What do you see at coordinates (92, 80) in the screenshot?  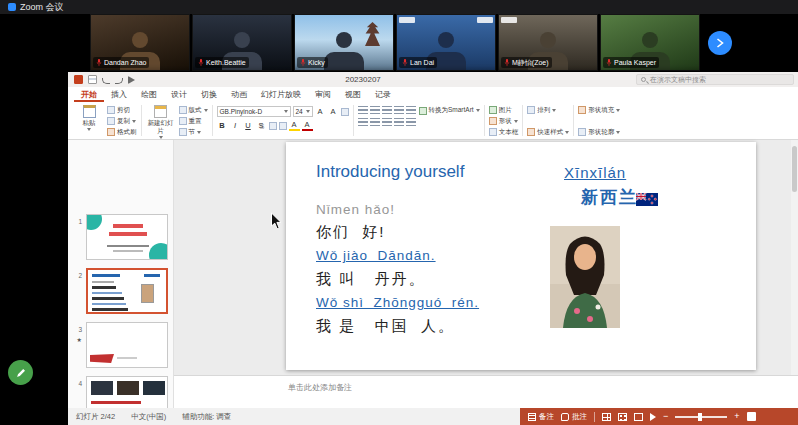 I see `save-button` at bounding box center [92, 80].